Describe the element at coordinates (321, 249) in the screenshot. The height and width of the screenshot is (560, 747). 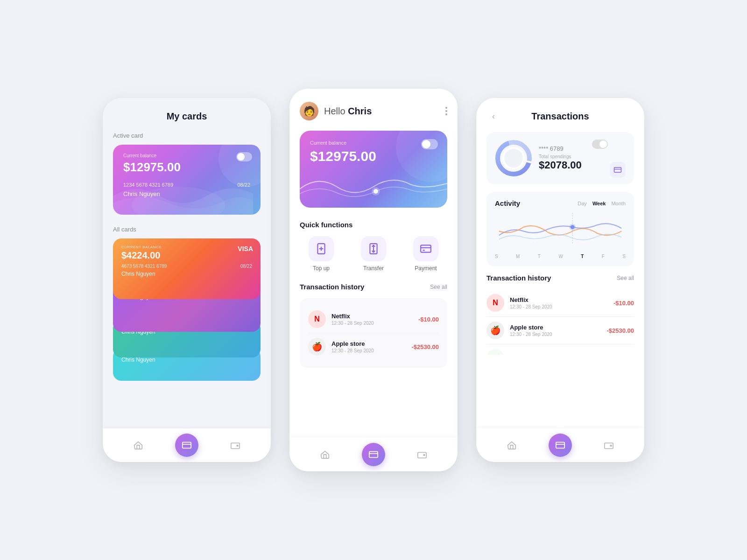
I see `topup-icon` at that location.